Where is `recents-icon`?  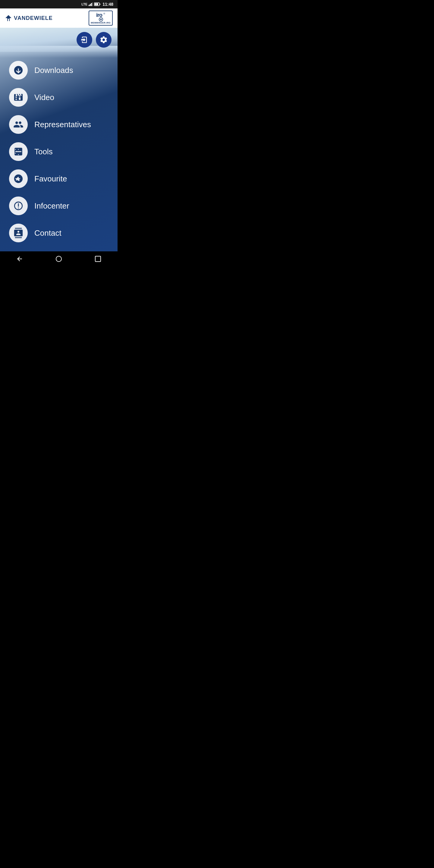
recents-icon is located at coordinates (98, 259).